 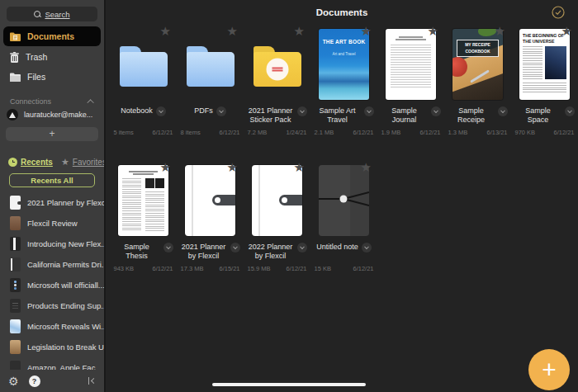 What do you see at coordinates (31, 162) in the screenshot?
I see `tab-recents: Recents` at bounding box center [31, 162].